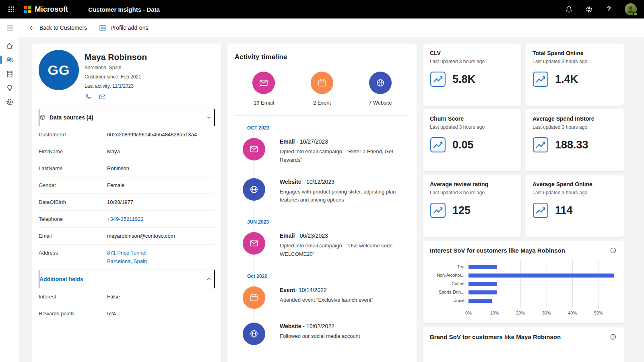  I want to click on globe-icon, so click(254, 334).